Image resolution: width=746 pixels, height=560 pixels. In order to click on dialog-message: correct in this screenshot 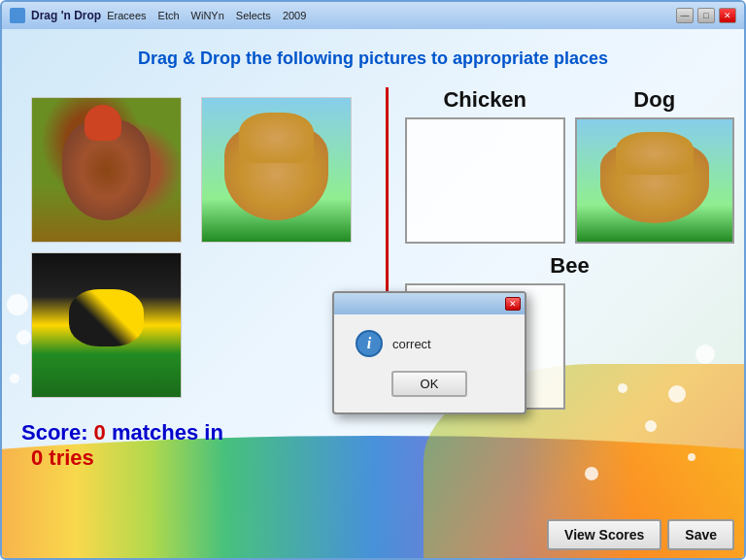, I will do `click(412, 344)`.